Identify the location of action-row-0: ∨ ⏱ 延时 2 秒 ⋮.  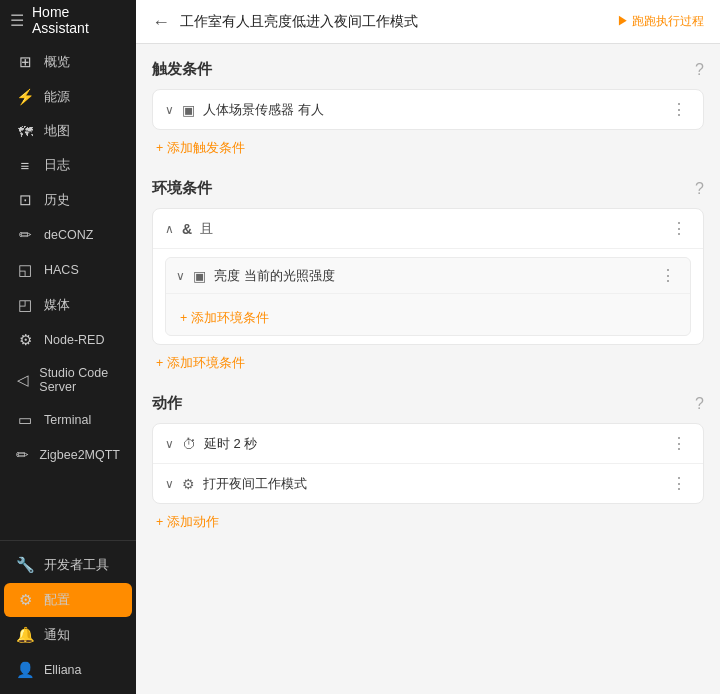
(428, 444).